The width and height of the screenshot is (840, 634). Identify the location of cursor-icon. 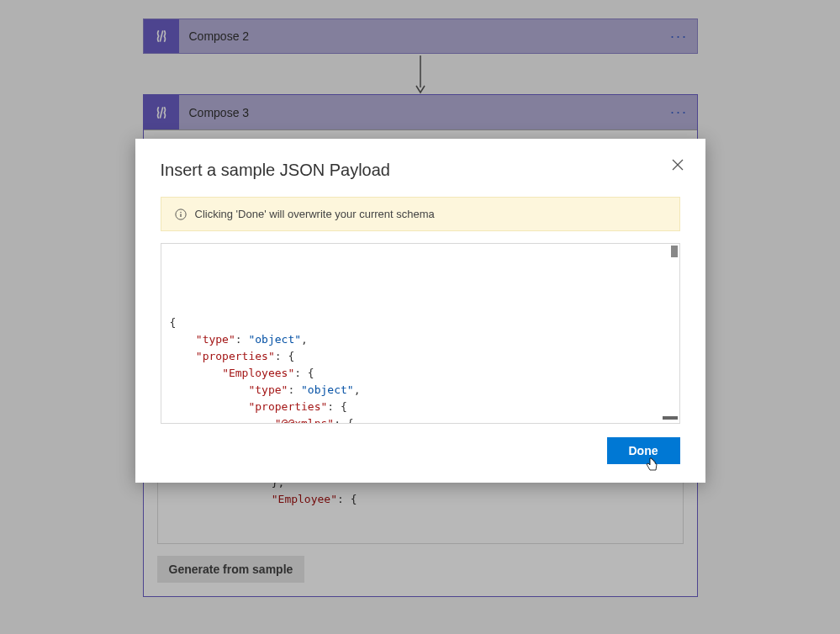
(652, 465).